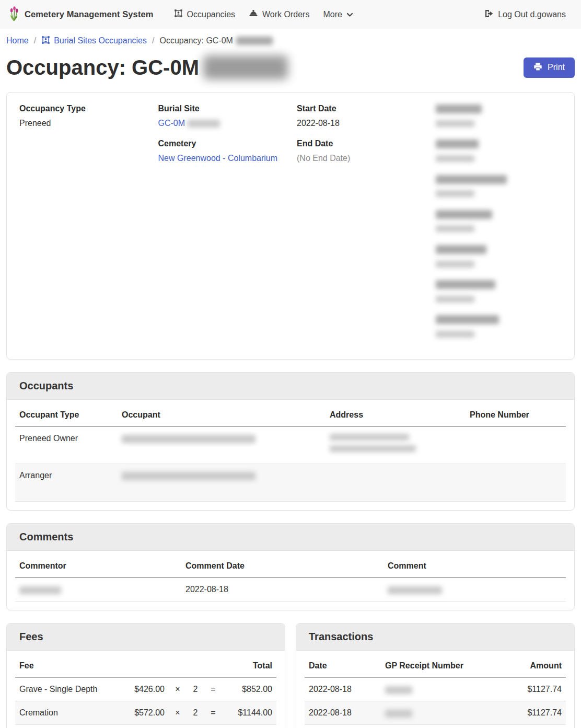  What do you see at coordinates (195, 689) in the screenshot?
I see `fee-quantity: 2` at bounding box center [195, 689].